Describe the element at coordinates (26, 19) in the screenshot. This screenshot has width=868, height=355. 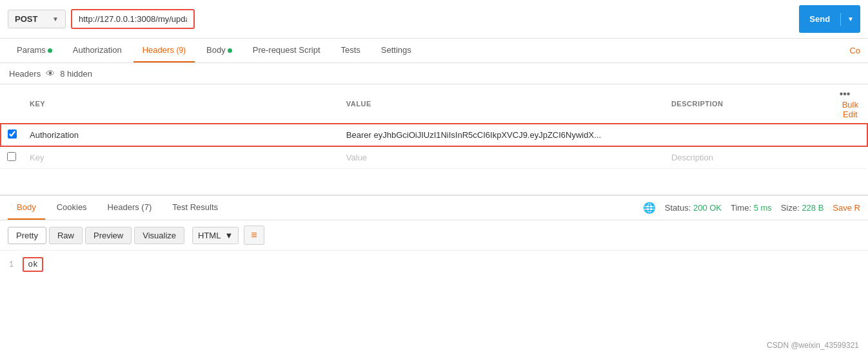
I see `method-label: POST` at that location.